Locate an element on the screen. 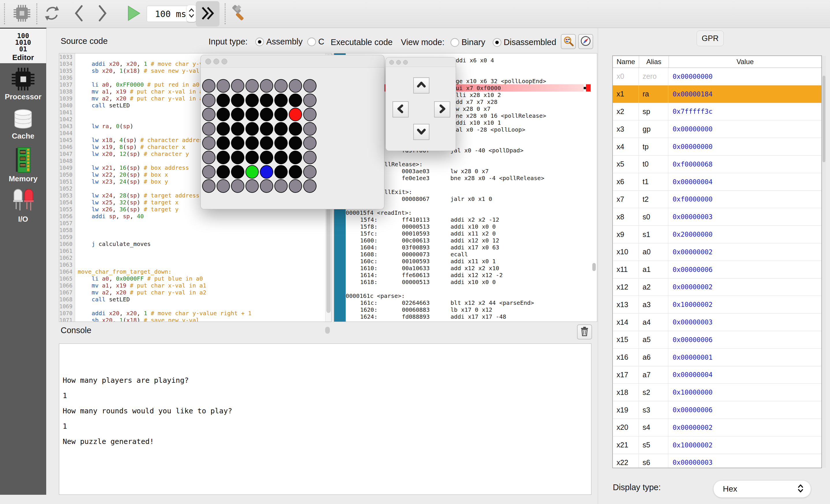  column-header-alias: Alias is located at coordinates (654, 62).